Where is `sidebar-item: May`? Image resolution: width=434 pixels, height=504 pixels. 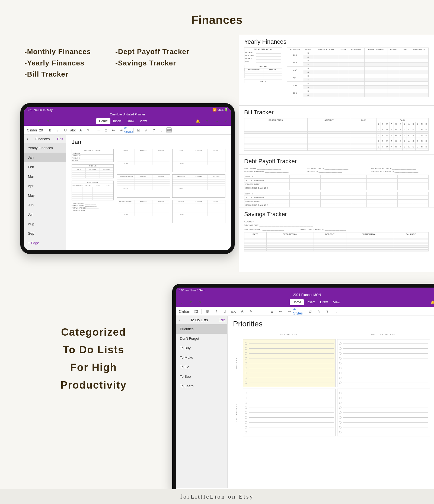 sidebar-item: May is located at coordinates (45, 196).